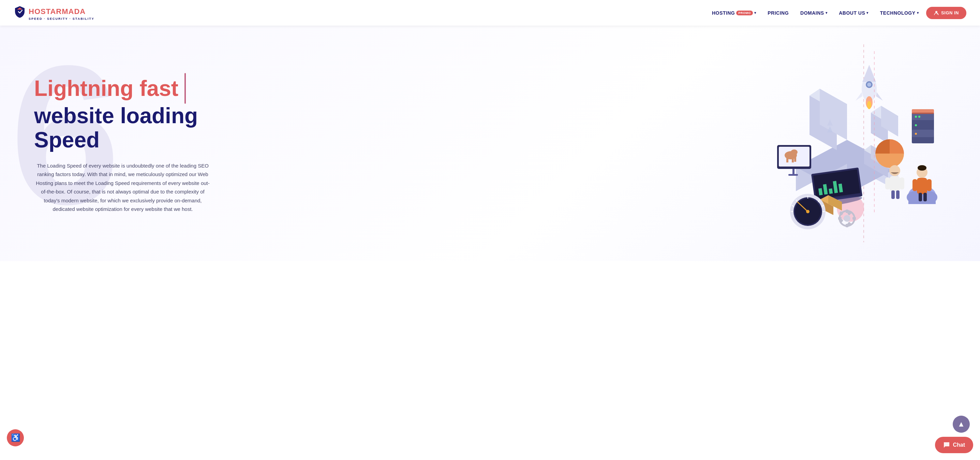  What do you see at coordinates (899, 13) in the screenshot?
I see `nav-item-technology: TECHNOLOGY ▾` at bounding box center [899, 13].